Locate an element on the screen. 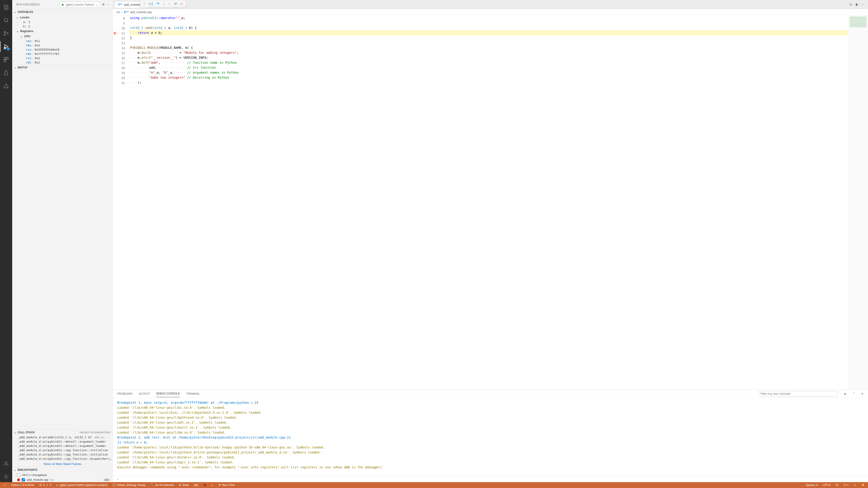 The width and height of the screenshot is (868, 488). register-row: rbx: 0x2 is located at coordinates (62, 45).